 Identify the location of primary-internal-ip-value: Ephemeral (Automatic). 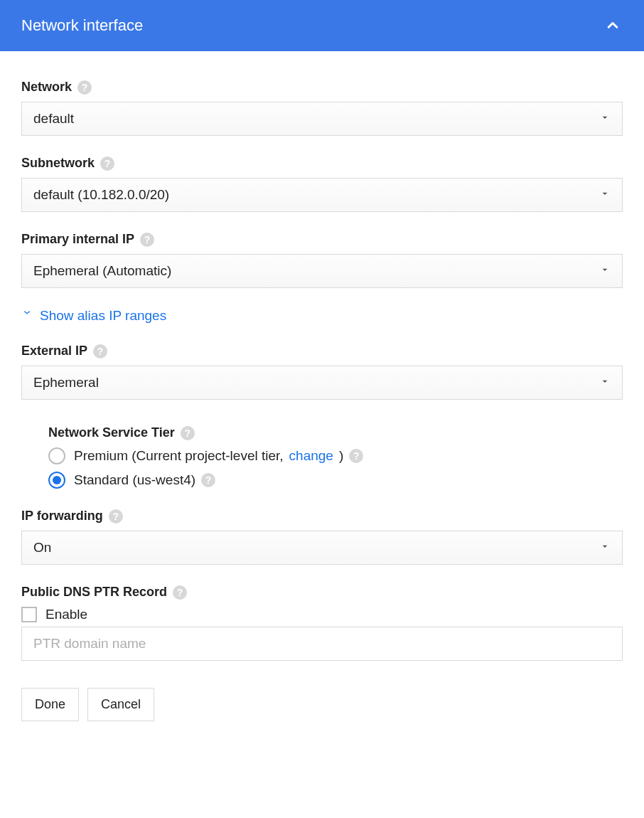
(102, 271).